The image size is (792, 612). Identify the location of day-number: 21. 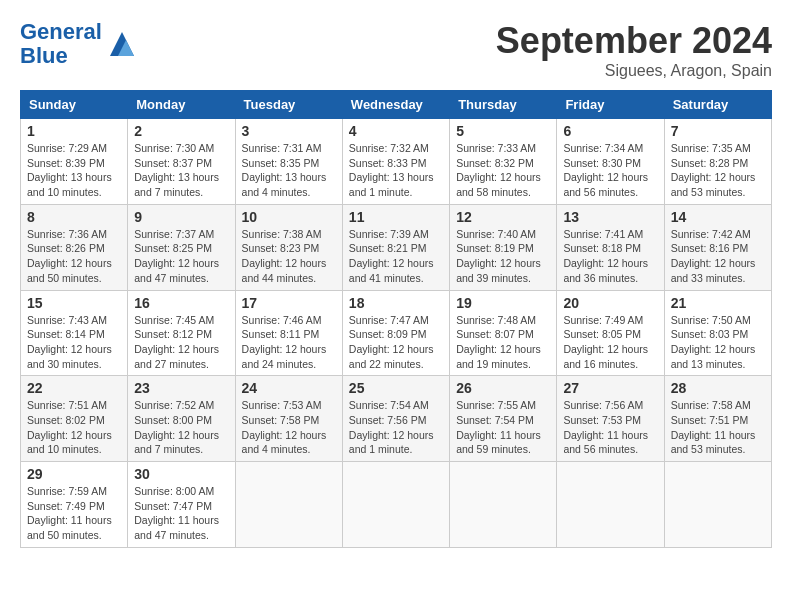
(718, 303).